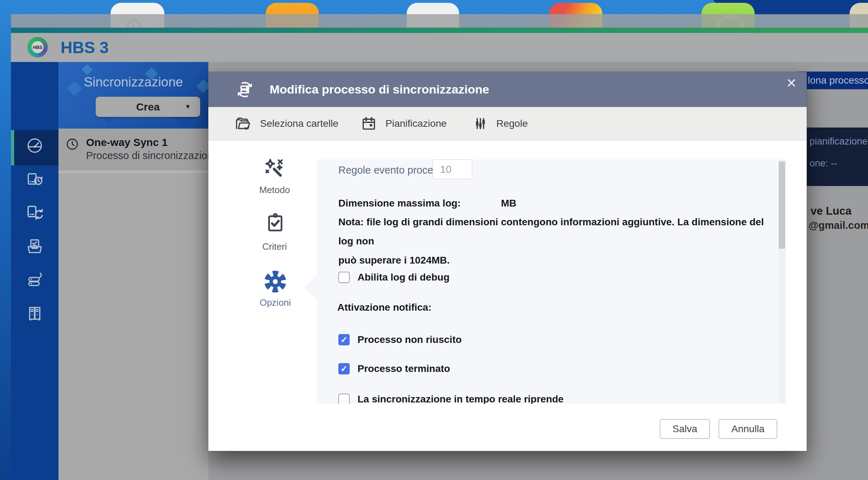 Image resolution: width=868 pixels, height=480 pixels. I want to click on sidebar-item-sync, so click(35, 212).